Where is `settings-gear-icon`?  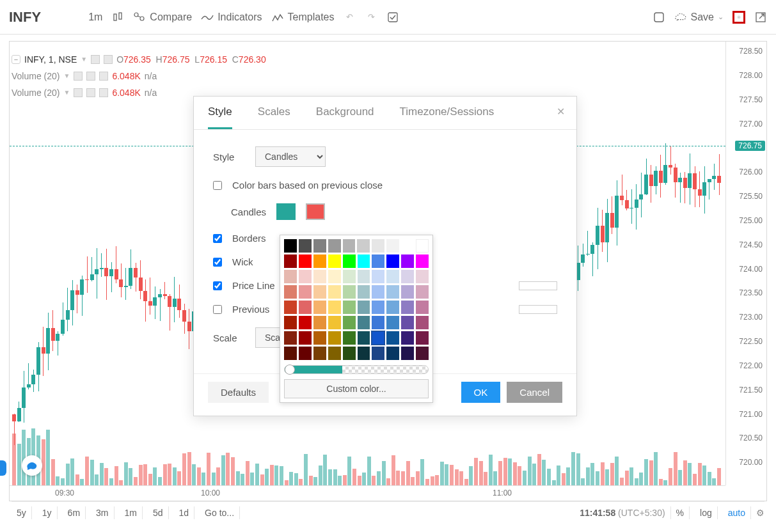 settings-gear-icon is located at coordinates (739, 17).